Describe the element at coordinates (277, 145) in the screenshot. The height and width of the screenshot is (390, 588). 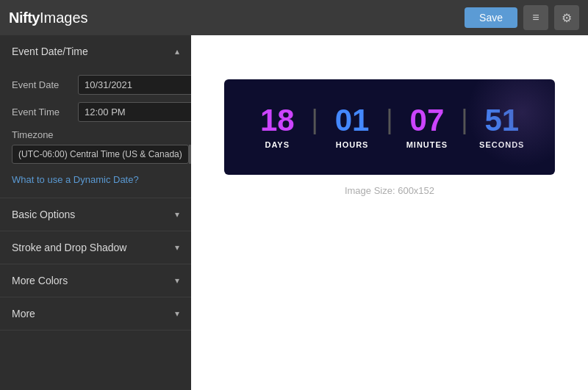
I see `countdown-days-label: DAYS` at that location.